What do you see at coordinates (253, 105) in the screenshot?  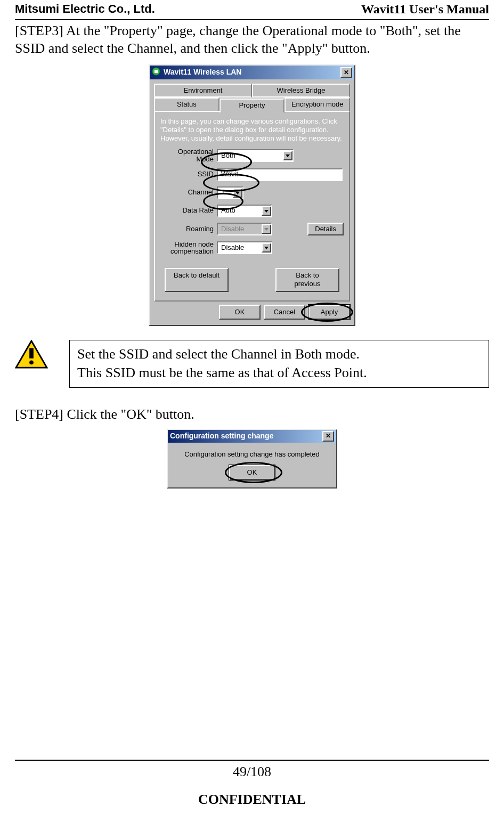 I see `tab-property: Property` at bounding box center [253, 105].